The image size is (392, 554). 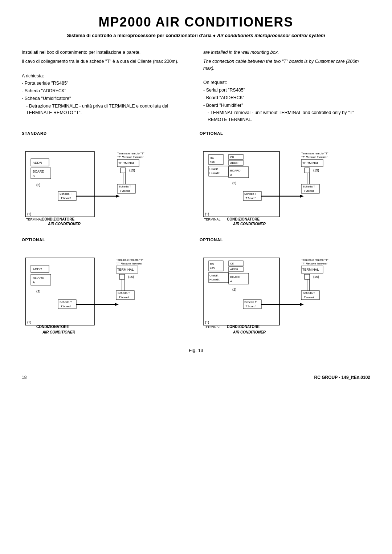 What do you see at coordinates (107, 180) in the screenshot?
I see `diagram-top-left: STANDARD ADDR BOARD A (2) Scheda T T boa…` at bounding box center [107, 180].